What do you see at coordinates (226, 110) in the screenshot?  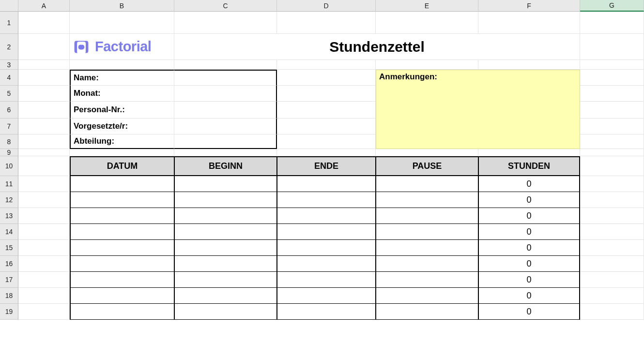 I see `info-value-personal` at bounding box center [226, 110].